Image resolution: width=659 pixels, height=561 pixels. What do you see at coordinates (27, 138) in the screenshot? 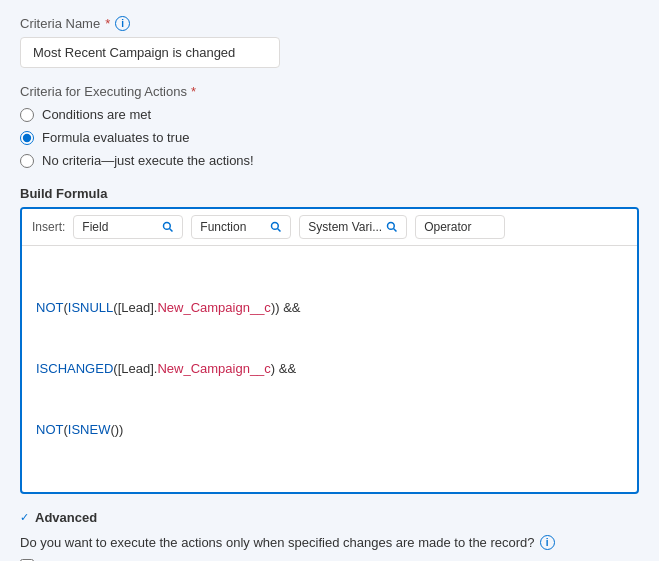
I see `radio-formula-input` at bounding box center [27, 138].